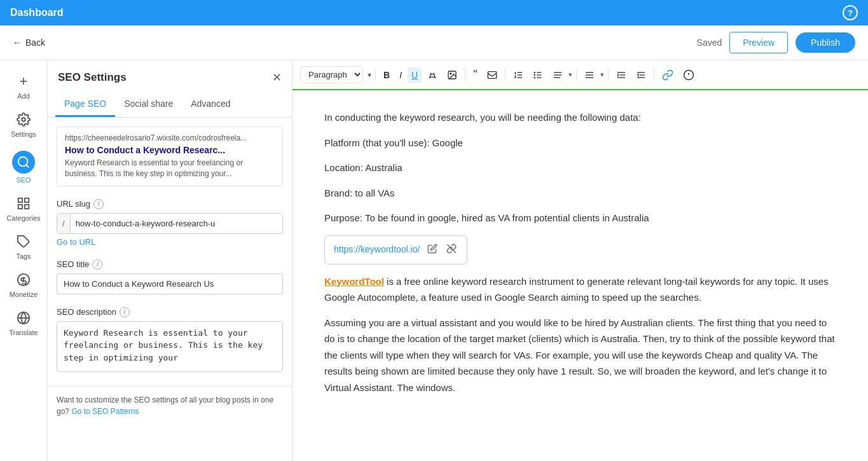 This screenshot has height=461, width=868. Describe the element at coordinates (434, 43) in the screenshot. I see `header-bar: ← Back Saved Preview Publish` at that location.